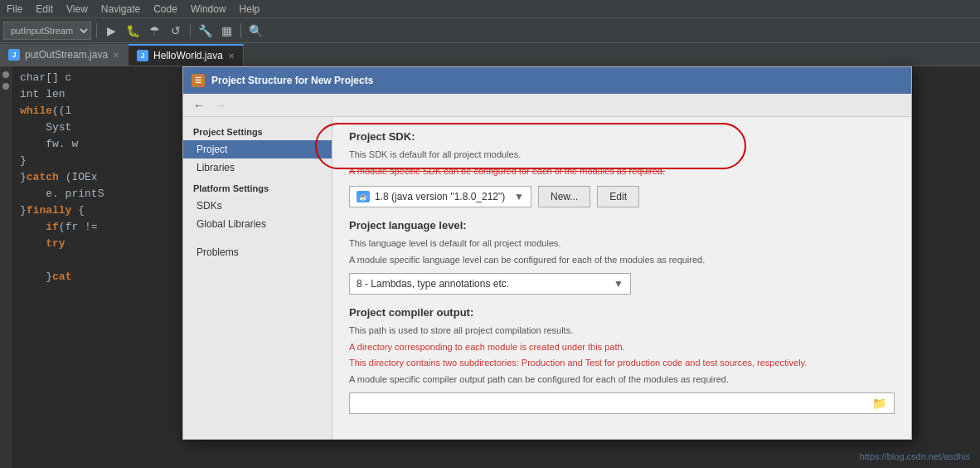  Describe the element at coordinates (619, 284) in the screenshot. I see `lang-dropdown-arrow: ▼` at that location.